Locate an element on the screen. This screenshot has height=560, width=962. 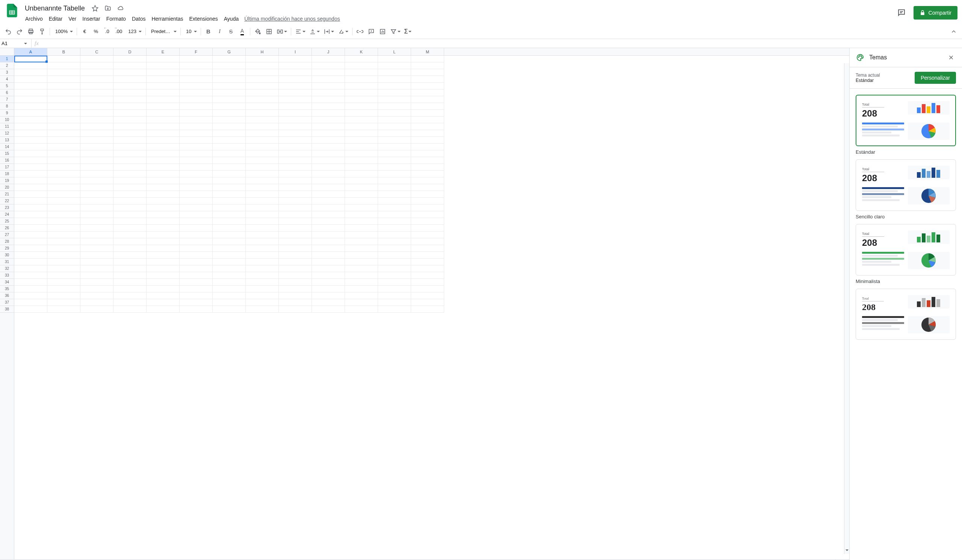
row-header: 6 is located at coordinates (7, 93).